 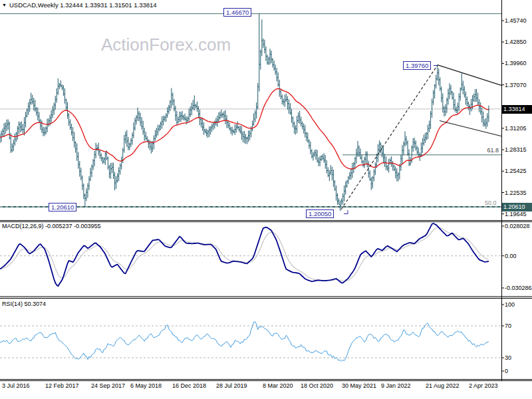 What do you see at coordinates (516, 214) in the screenshot?
I see `price-axis-label: 1.19645` at bounding box center [516, 214].